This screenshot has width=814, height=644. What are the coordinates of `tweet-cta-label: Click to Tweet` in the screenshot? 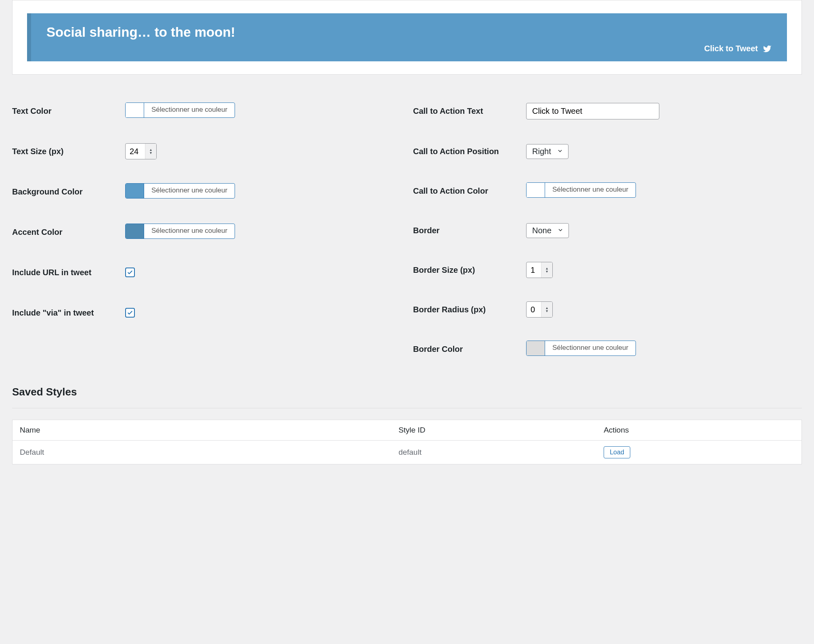 It's located at (731, 48).